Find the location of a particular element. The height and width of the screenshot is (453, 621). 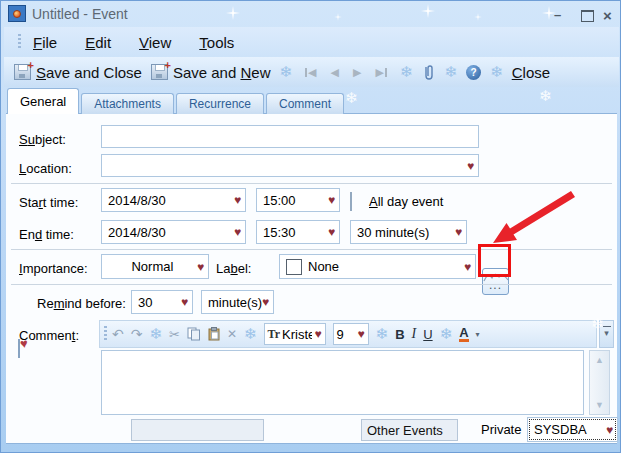

attachment-button is located at coordinates (429, 72).